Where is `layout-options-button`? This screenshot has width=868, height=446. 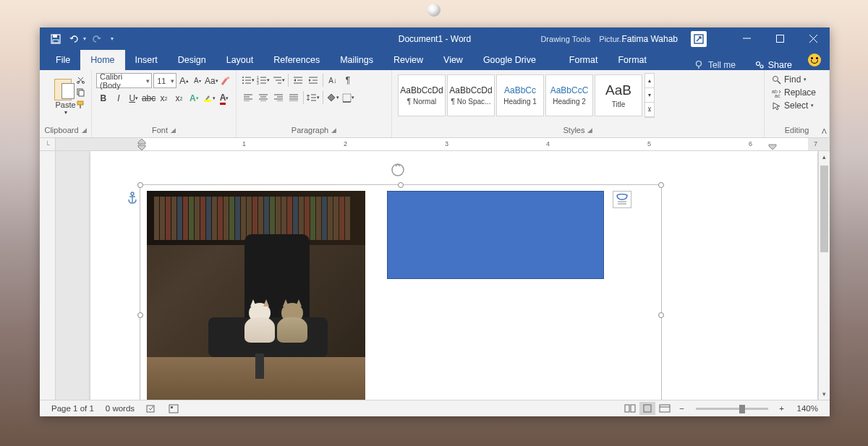 layout-options-button is located at coordinates (622, 200).